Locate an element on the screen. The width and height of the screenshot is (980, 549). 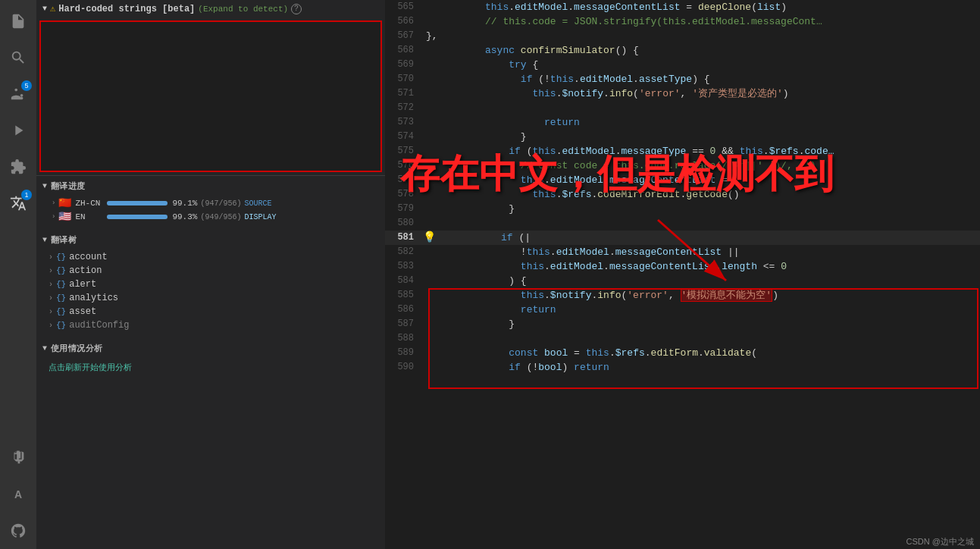
source-control-badge: 5 is located at coordinates (27, 86).